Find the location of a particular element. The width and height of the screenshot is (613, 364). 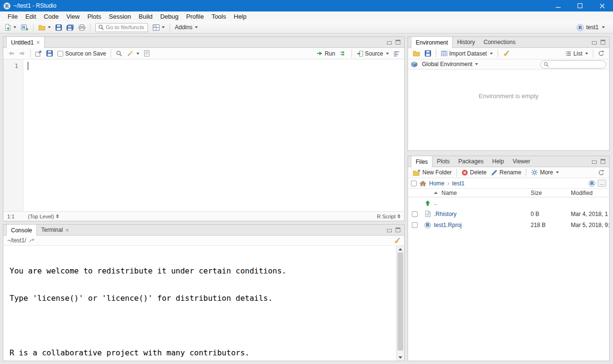

close-button is located at coordinates (602, 6).